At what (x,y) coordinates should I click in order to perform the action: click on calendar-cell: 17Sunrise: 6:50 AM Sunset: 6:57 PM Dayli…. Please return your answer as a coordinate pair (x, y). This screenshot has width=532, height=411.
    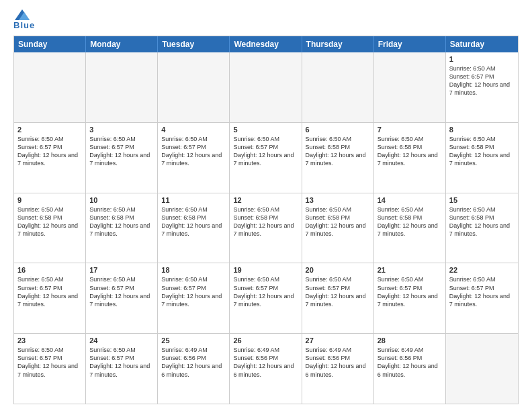
    Looking at the image, I should click on (122, 298).